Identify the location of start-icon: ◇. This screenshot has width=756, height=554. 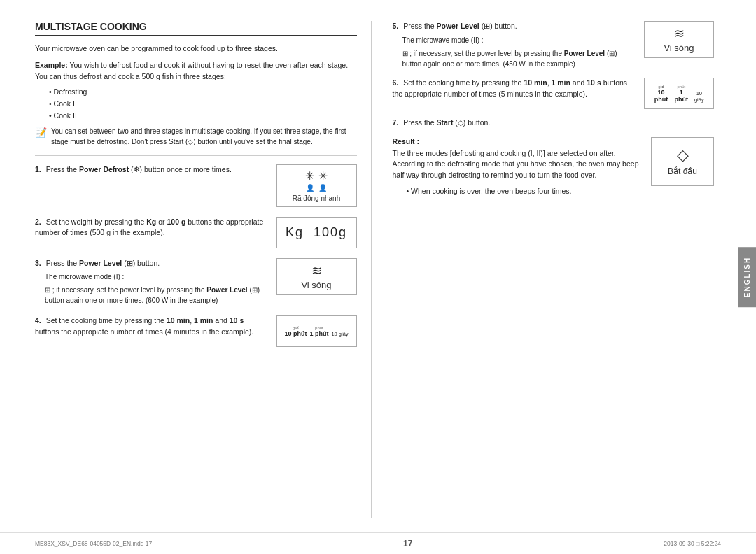
(683, 155).